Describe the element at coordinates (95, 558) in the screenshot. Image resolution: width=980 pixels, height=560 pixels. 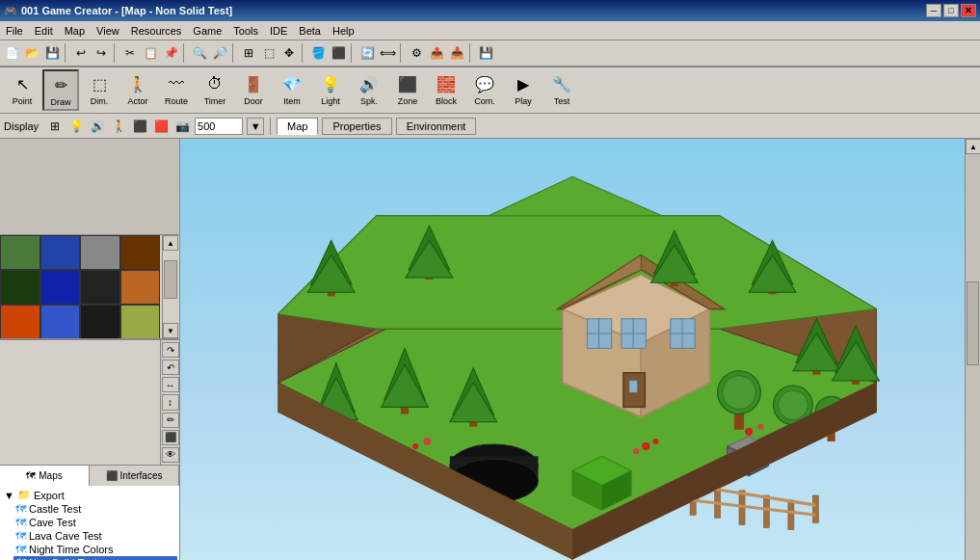
I see `tree-item-non-solid: 🗺 Non Solid Test` at that location.